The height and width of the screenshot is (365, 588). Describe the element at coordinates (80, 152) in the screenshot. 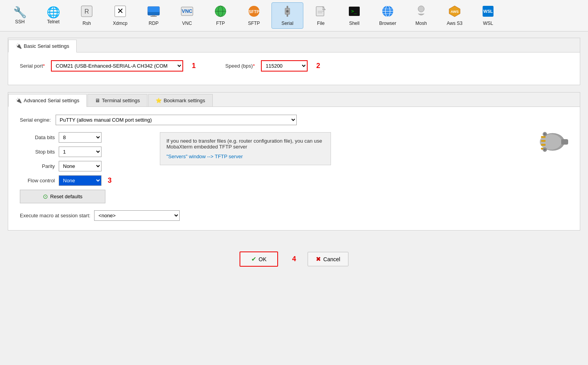

I see `stop-bits-select: 1` at that location.